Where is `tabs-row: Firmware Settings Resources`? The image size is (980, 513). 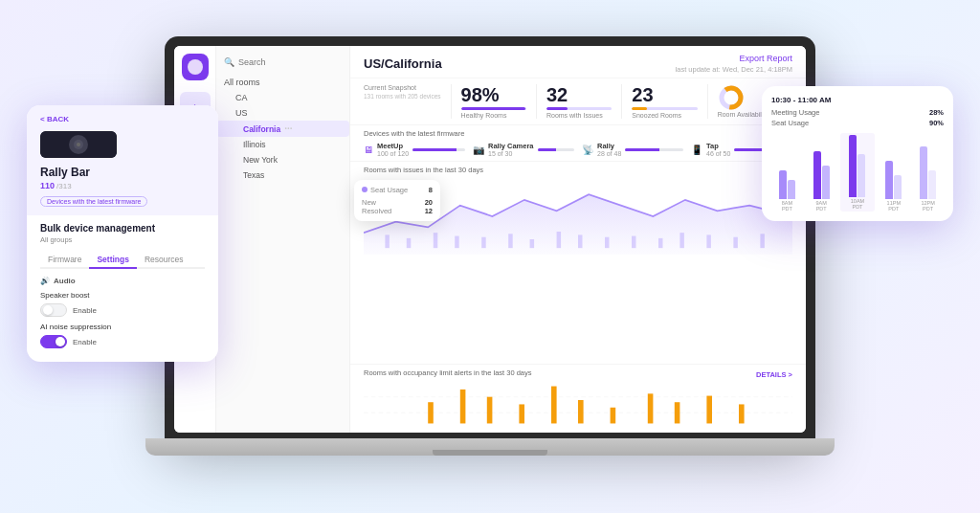 tabs-row: Firmware Settings Resources is located at coordinates (122, 260).